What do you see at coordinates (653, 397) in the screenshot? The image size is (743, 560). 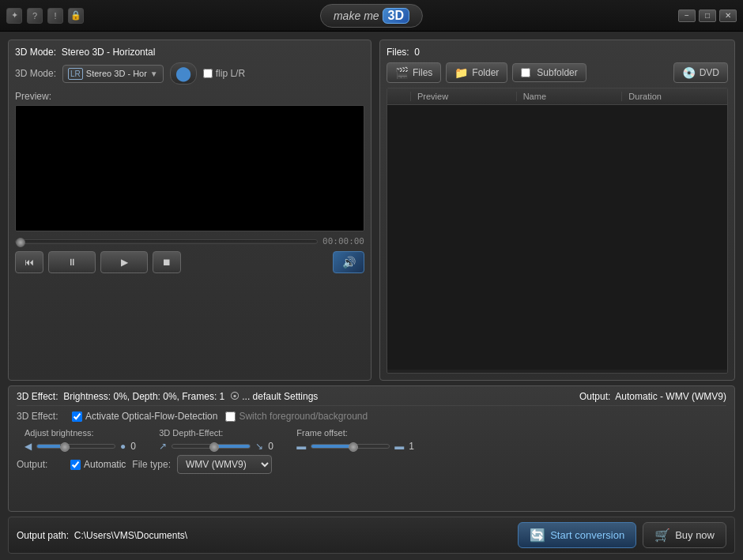 I see `output-info: Output: Automatic - WMV (WMV9)` at bounding box center [653, 397].